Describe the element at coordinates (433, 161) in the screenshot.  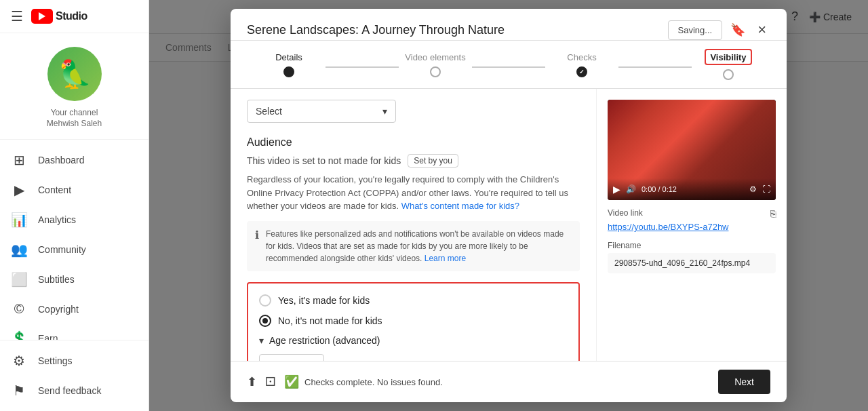
I see `set-by-you-badge: Set by you` at that location.